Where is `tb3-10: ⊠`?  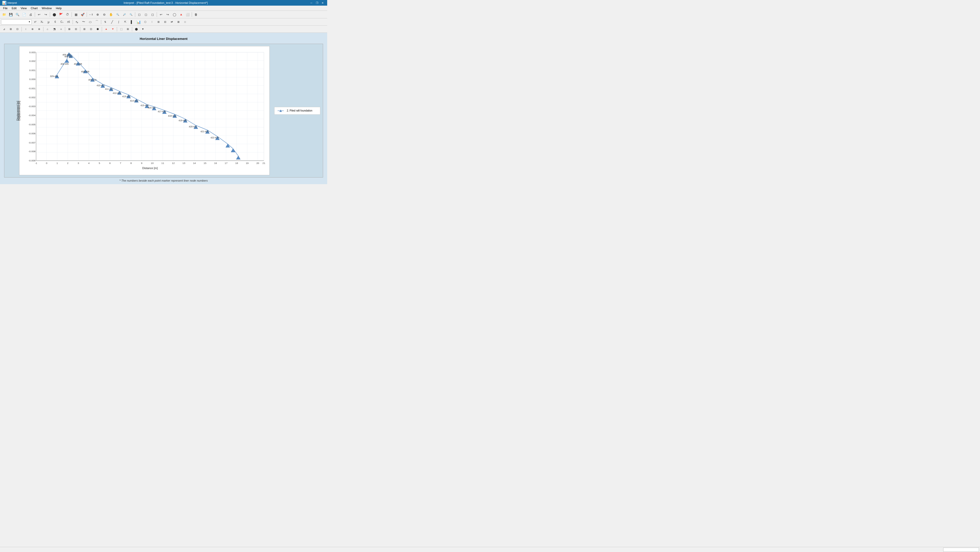
tb3-10: ⊠ is located at coordinates (69, 29).